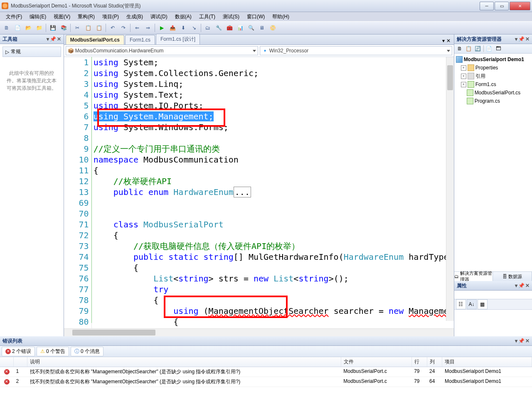 This screenshot has width=532, height=397. What do you see at coordinates (78, 193) in the screenshot?
I see `line-number-gutter: 1234567891011121369707172737475767778798…` at bounding box center [78, 193].